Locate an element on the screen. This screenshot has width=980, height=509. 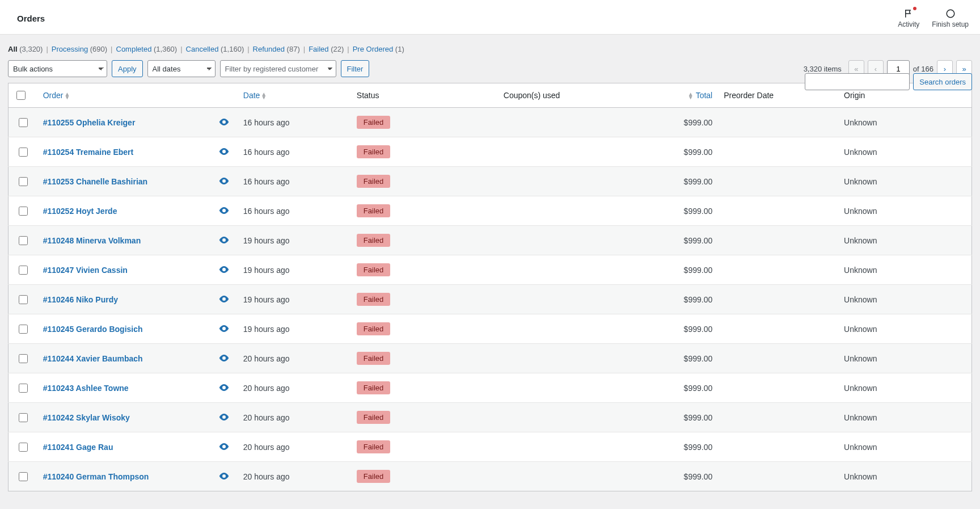
bulk-actions-select: Bulk actions is located at coordinates (58, 69).